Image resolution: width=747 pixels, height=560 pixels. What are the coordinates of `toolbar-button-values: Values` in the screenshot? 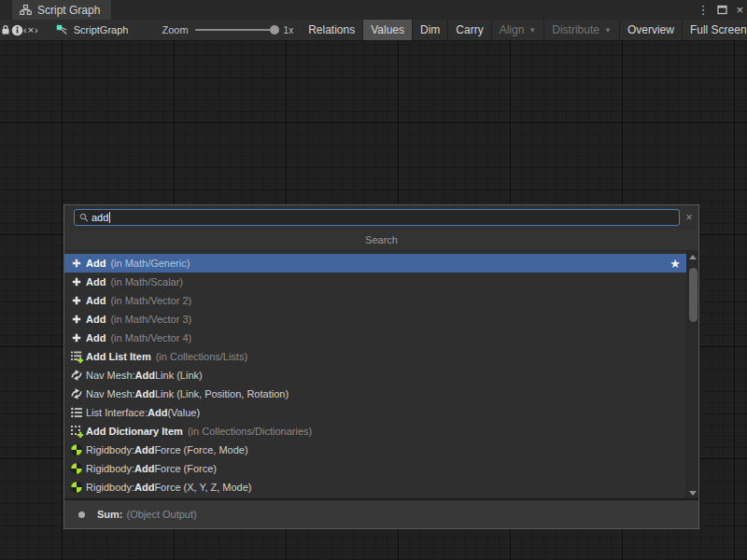 It's located at (388, 30).